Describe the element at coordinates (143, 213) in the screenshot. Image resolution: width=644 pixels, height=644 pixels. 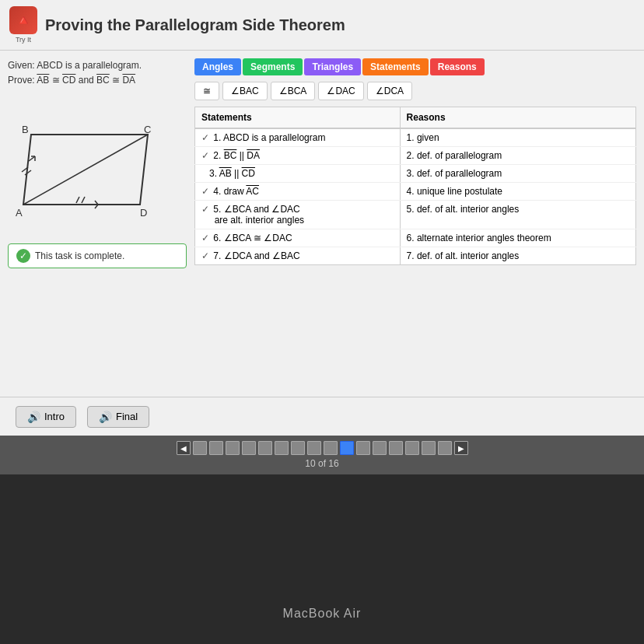
I see `svg-text: D` at that location.